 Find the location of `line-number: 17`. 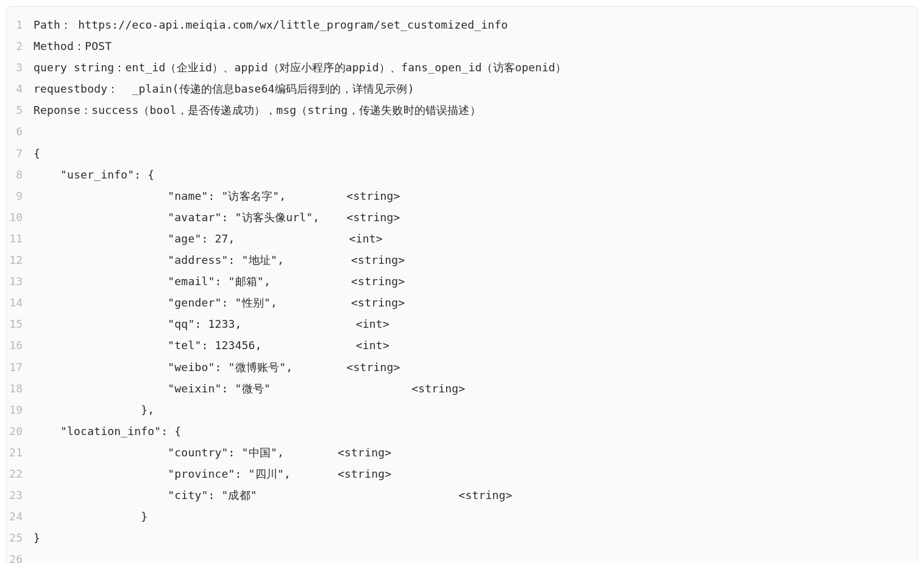

line-number: 17 is located at coordinates (20, 367).